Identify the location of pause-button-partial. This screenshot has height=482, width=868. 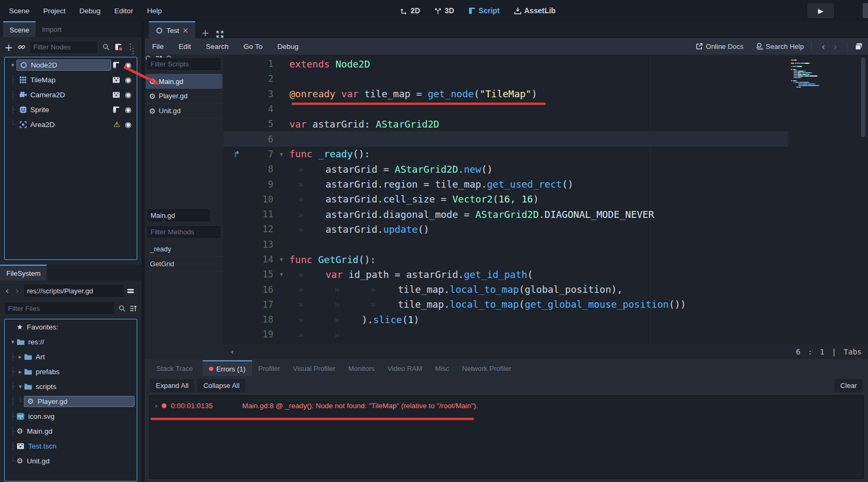
(865, 11).